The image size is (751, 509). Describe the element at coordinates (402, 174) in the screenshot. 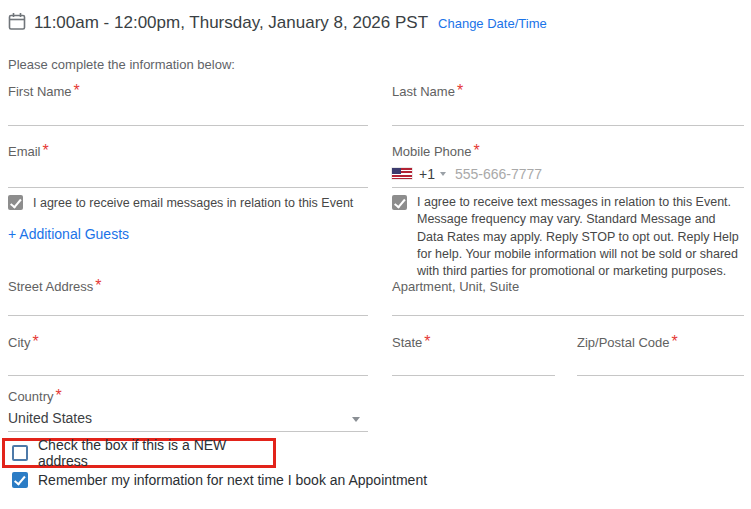

I see `us-flag-icon` at that location.